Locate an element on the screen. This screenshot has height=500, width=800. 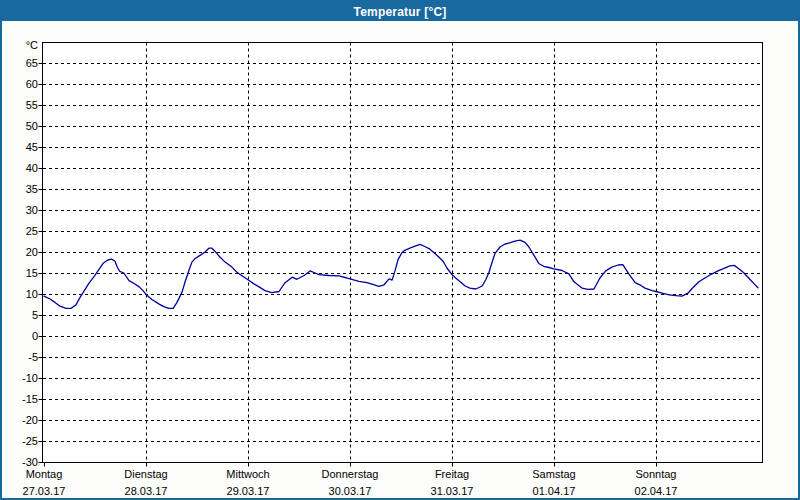
y-axis-tick-label: -15 is located at coordinates (20, 399).